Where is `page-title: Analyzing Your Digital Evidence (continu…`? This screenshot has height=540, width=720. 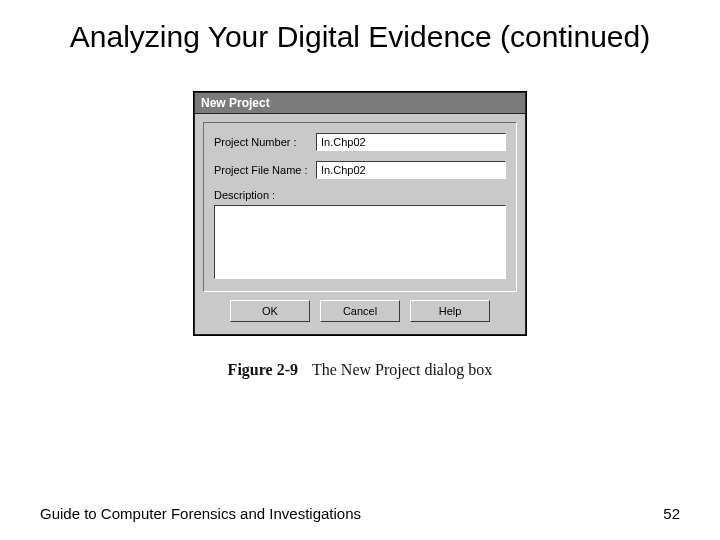
page-title: Analyzing Your Digital Evidence (continu… is located at coordinates (360, 37).